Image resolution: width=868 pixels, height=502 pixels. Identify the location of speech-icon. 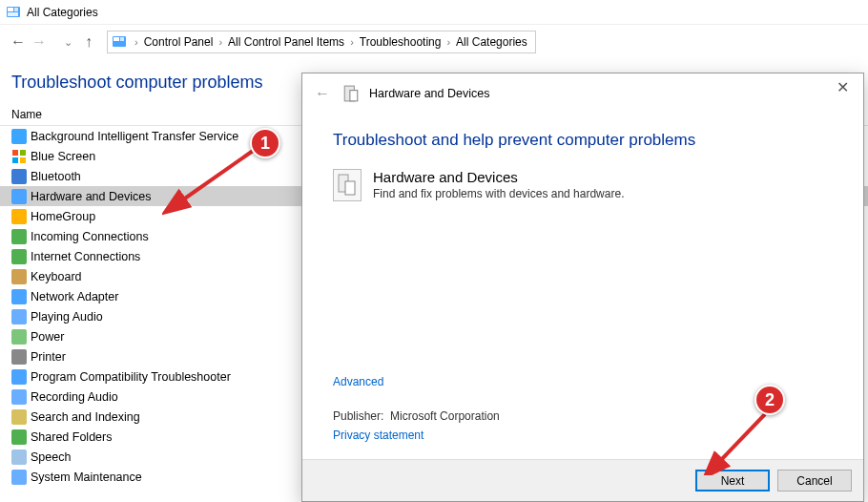
(19, 457).